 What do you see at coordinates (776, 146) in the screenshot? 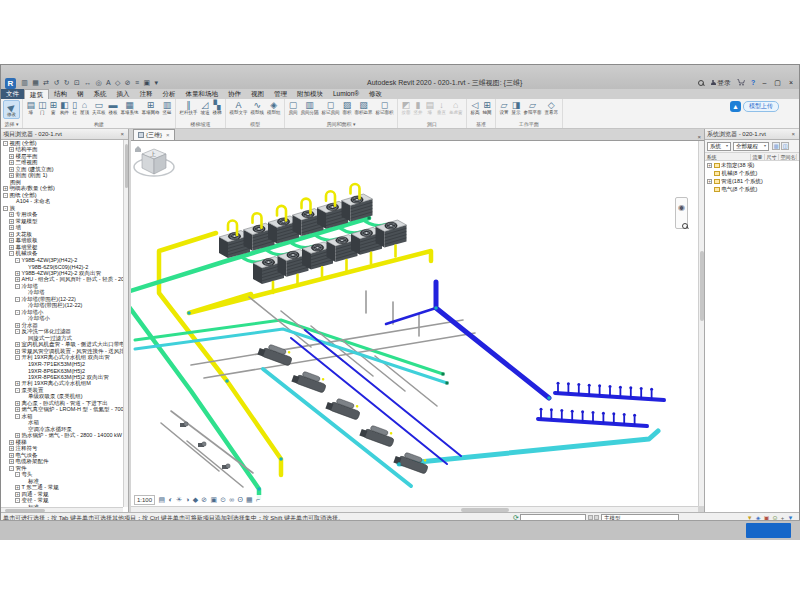
I see `system-browser-autofit-icon: ▥` at bounding box center [776, 146].